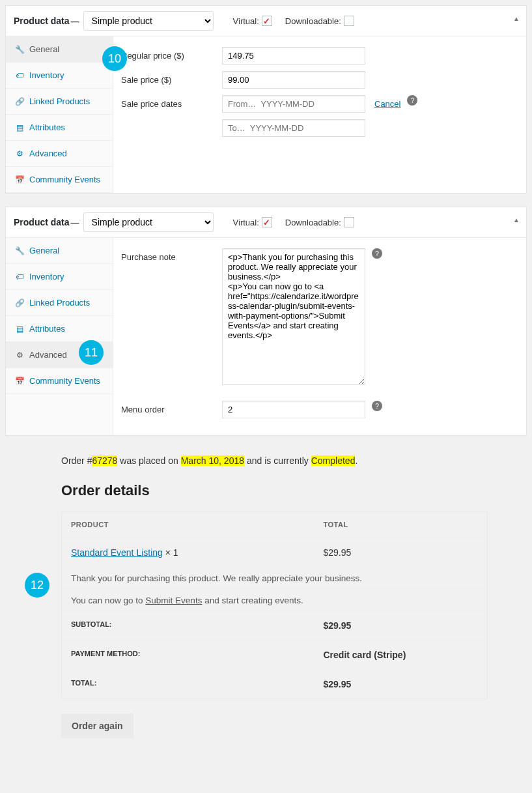 The width and height of the screenshot is (532, 793). Describe the element at coordinates (98, 726) in the screenshot. I see `order-again-button: Order again` at that location.